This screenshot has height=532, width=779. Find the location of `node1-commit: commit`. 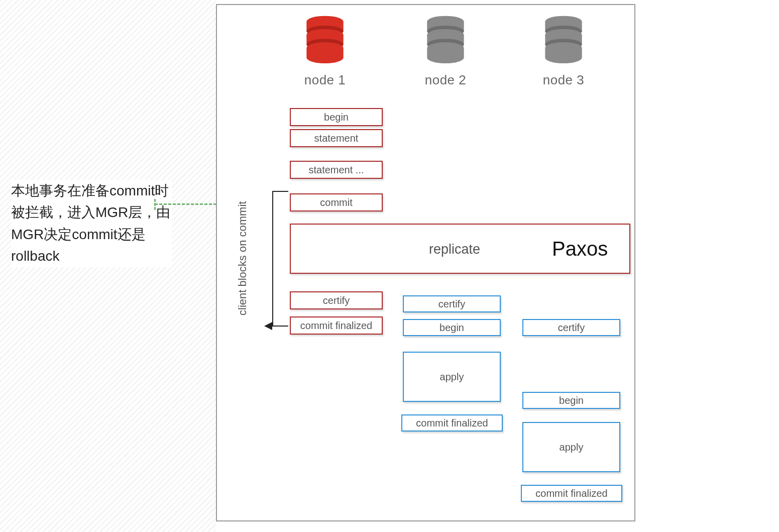

node1-commit: commit is located at coordinates (337, 202).